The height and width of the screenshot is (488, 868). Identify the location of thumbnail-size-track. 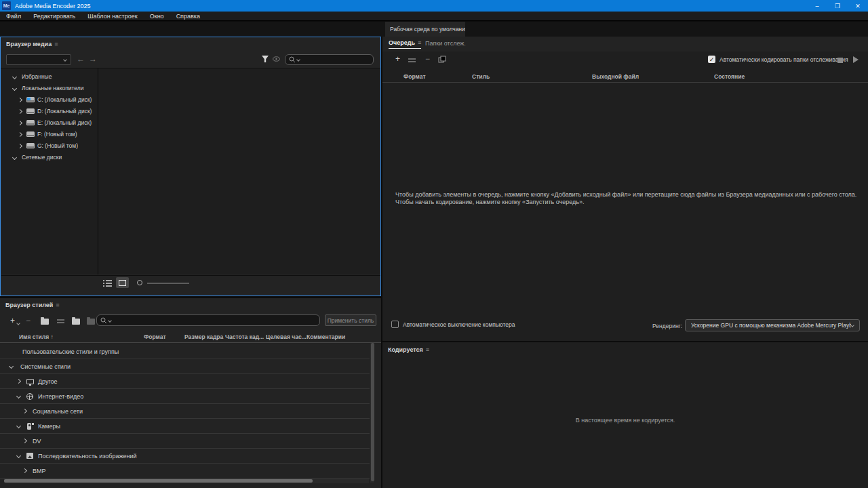
(168, 283).